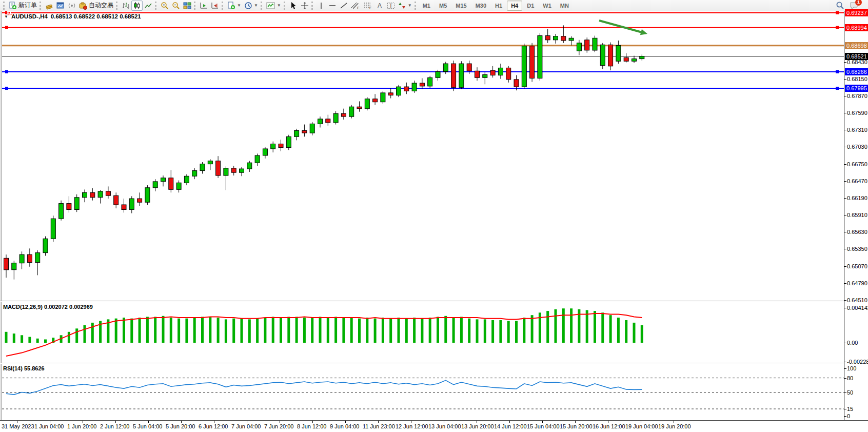  What do you see at coordinates (137, 6) in the screenshot?
I see `candlestick-mode-button` at bounding box center [137, 6].